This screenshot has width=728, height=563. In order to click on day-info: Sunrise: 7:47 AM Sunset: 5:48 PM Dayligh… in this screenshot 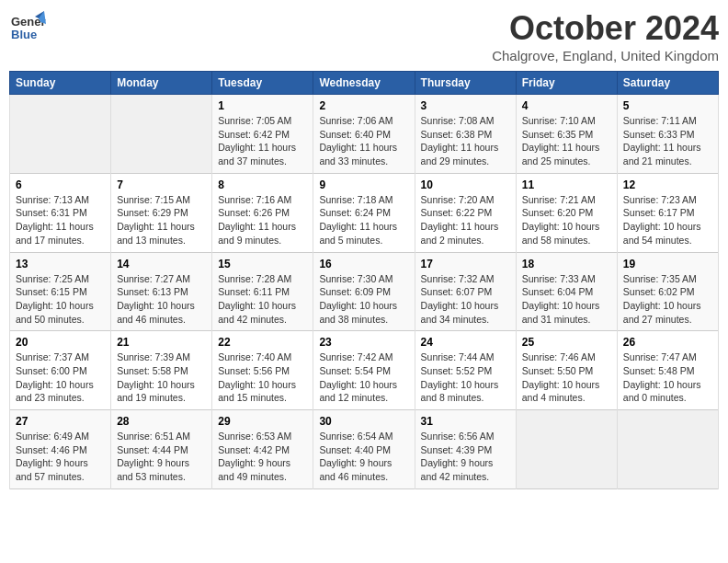, I will do `click(667, 377)`.